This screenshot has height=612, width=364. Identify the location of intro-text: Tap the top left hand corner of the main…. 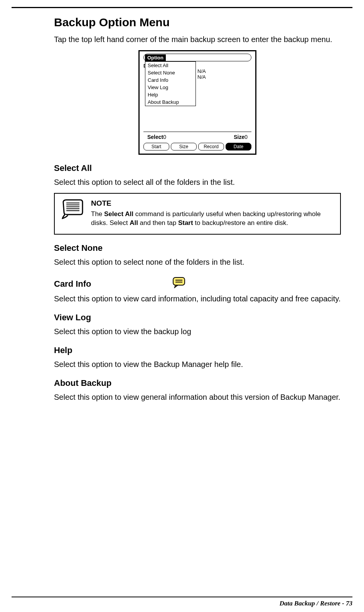
(197, 39).